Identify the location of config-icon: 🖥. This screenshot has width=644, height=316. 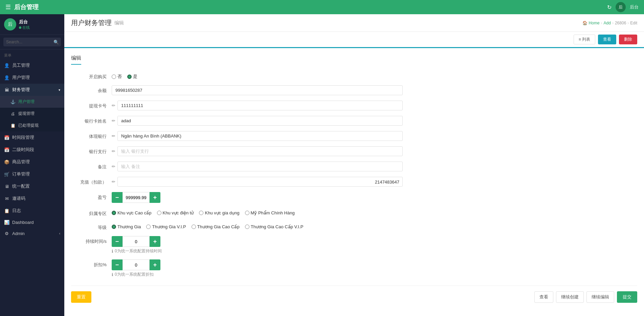
(7, 186).